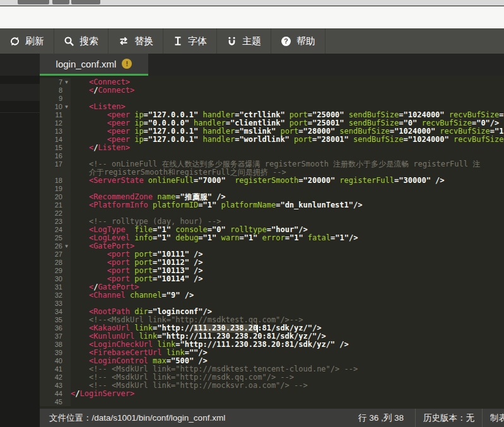  What do you see at coordinates (288, 337) in the screenshot?
I see `code-text: <KunlunUrl link="http://111.230.238.20:8…` at bounding box center [288, 337].